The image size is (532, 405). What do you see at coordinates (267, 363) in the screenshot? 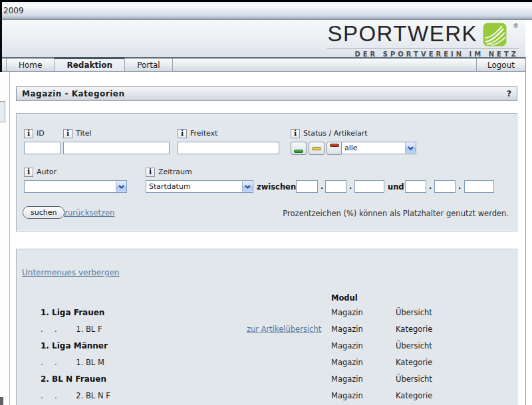
I see `category-row: . . 1. BL M Magazin Kategorie` at bounding box center [267, 363].